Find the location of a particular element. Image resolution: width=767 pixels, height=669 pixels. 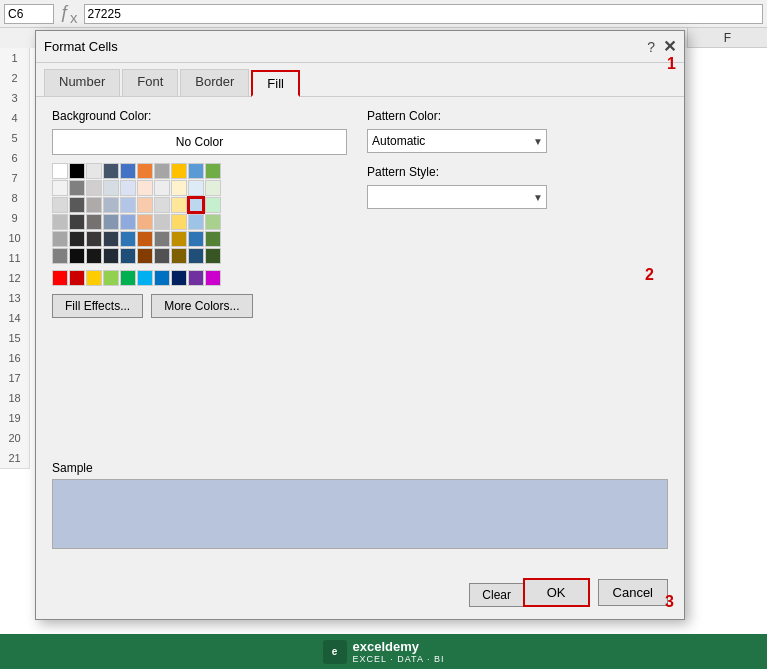

clear-button: Clear is located at coordinates (496, 595).